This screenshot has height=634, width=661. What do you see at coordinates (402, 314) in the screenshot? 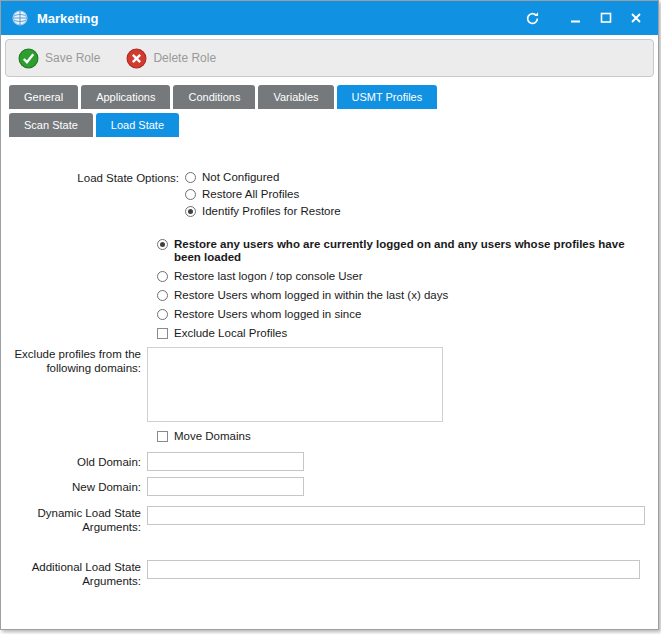
I see `radio-restore-since: Restore Users whom logged in since` at bounding box center [402, 314].